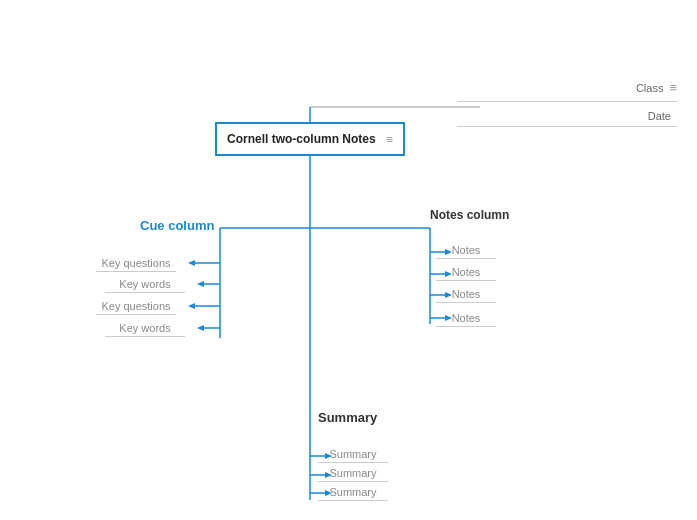 The height and width of the screenshot is (520, 697). What do you see at coordinates (348, 418) in the screenshot?
I see `summary-label: Summary` at bounding box center [348, 418].